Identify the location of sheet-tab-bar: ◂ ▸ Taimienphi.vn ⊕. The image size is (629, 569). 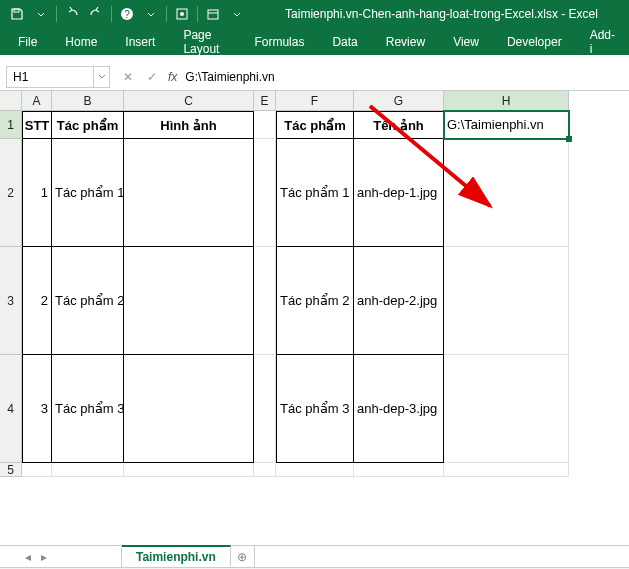
(314, 556).